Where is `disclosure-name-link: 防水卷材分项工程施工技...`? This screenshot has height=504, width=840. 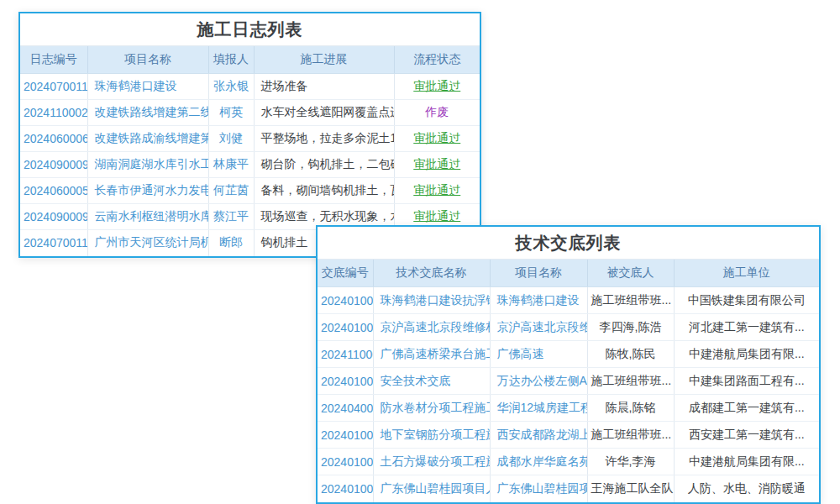 disclosure-name-link: 防水卷材分项工程施工技... is located at coordinates (432, 408).